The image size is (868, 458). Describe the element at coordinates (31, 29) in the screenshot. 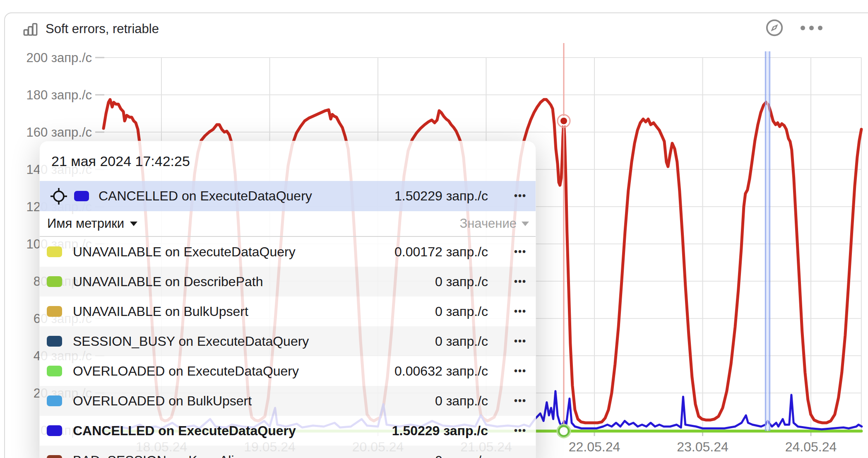

I see `bar-chart-icon` at that location.